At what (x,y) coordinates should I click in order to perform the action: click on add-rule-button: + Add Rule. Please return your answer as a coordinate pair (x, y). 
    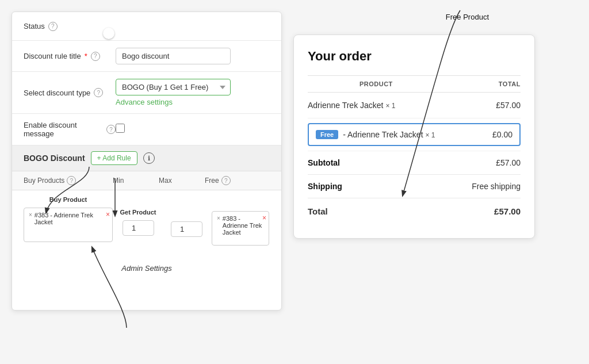
    Looking at the image, I should click on (114, 158).